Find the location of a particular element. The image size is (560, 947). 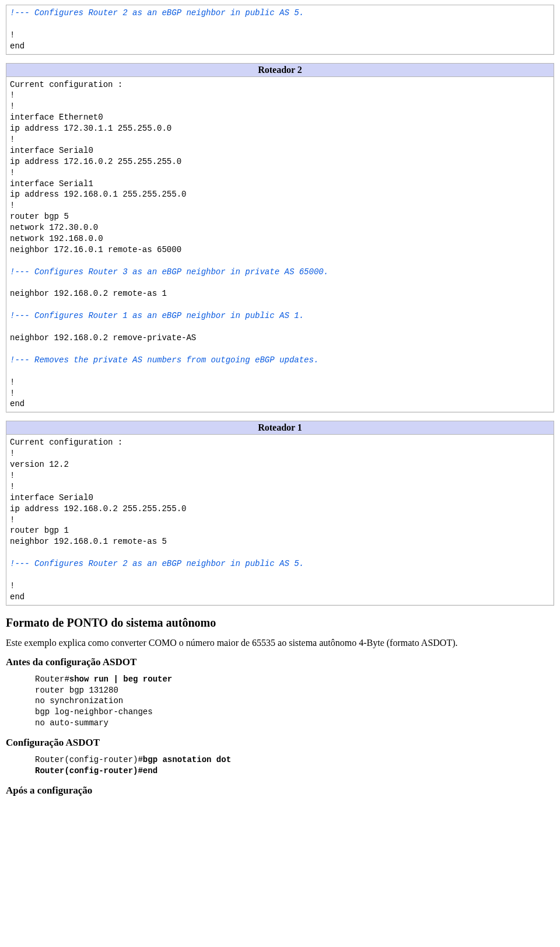

heading-asdot-format: Formato de PONTO do sistema autônomo is located at coordinates (280, 623).